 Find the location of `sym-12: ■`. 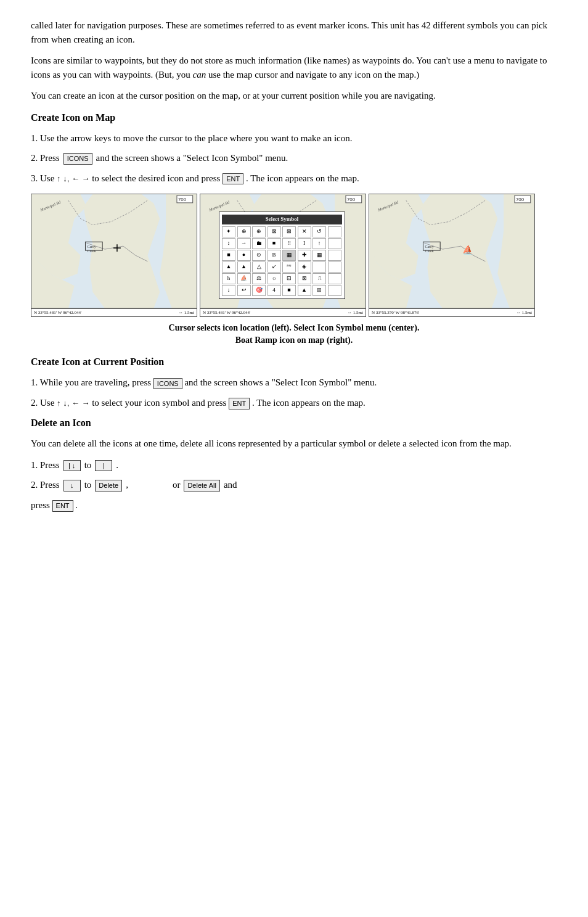

sym-12: ■ is located at coordinates (274, 244).